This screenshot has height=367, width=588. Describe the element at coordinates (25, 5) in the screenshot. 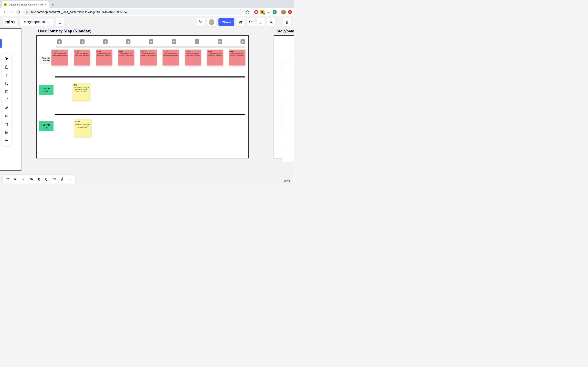

I see `browser-tab: m Design sprint kit, Online White ×` at that location.